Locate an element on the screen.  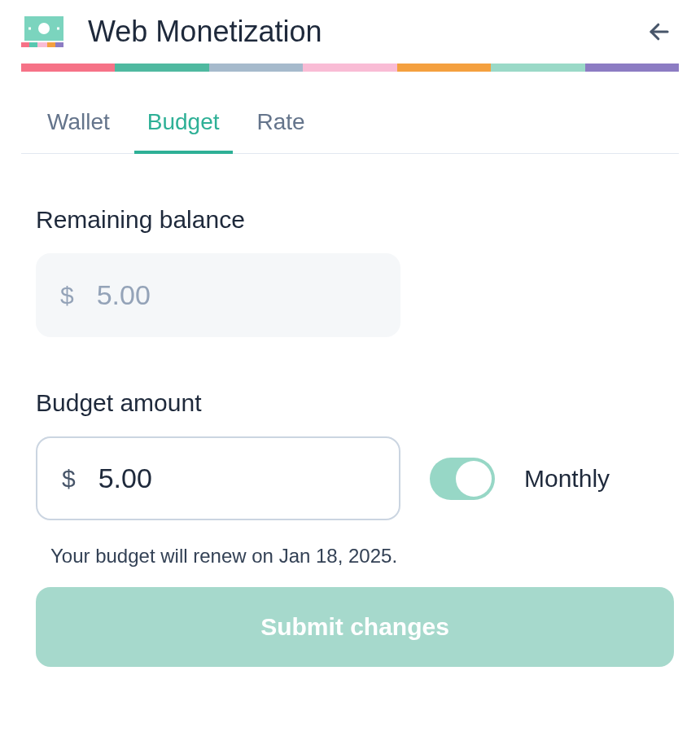
tab-rate: Rate is located at coordinates (282, 131).